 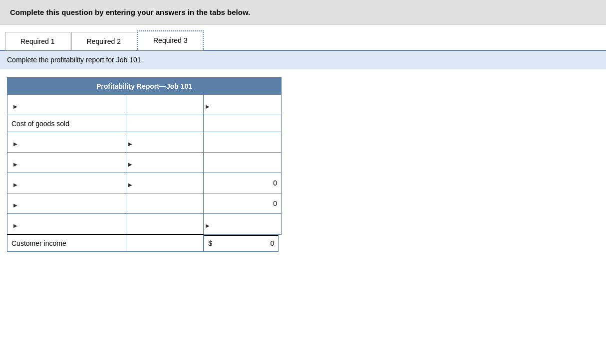 What do you see at coordinates (243, 163) in the screenshot?
I see `row4-col3-cell` at bounding box center [243, 163].